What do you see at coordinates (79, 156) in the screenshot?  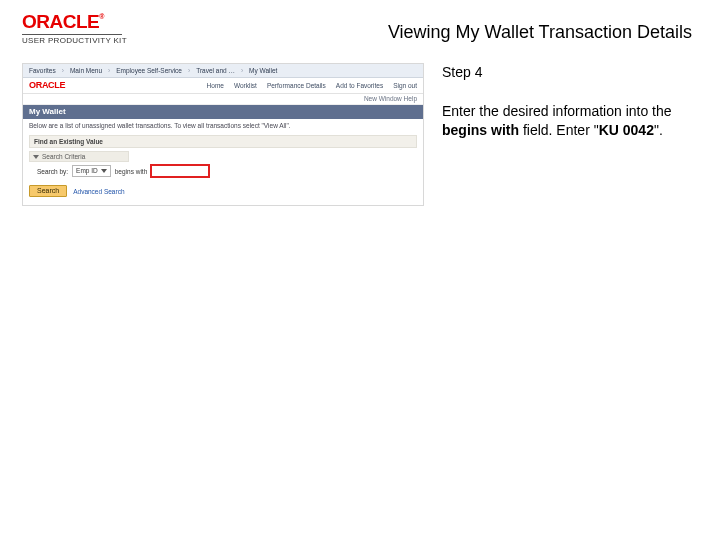 I see `search-criteria-header: Search Criteria` at bounding box center [79, 156].